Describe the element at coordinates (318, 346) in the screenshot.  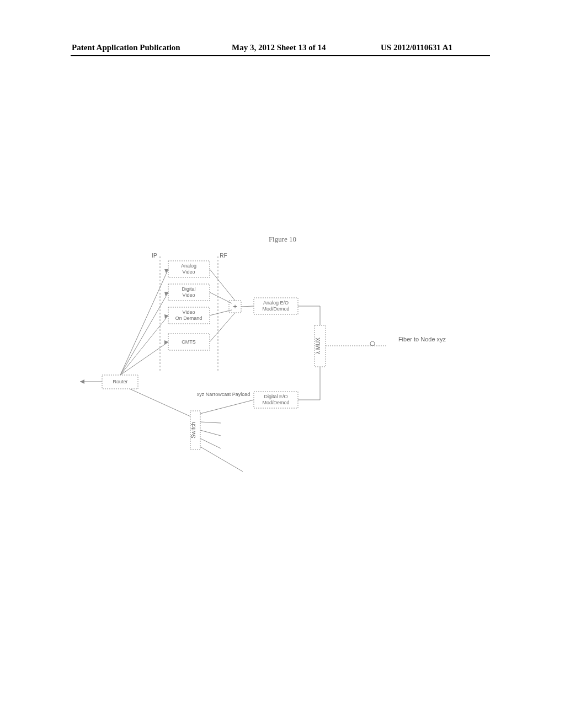
I see `lambda-mux-label: λ MUX` at that location.